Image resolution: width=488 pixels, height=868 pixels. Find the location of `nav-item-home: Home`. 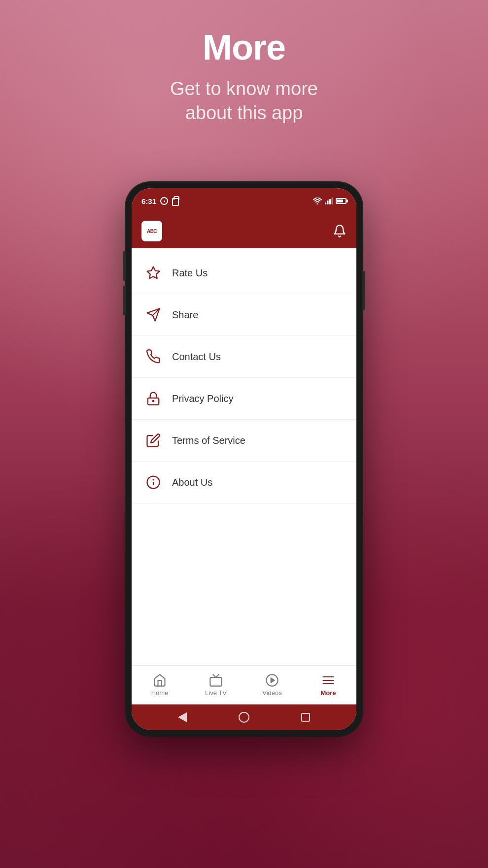

nav-item-home: Home is located at coordinates (160, 685).